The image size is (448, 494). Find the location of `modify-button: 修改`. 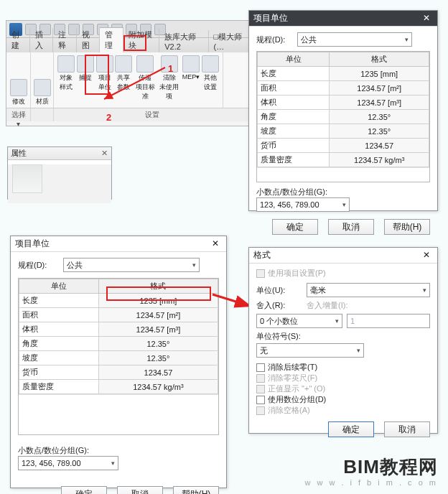

modify-button: 修改 is located at coordinates (19, 93).